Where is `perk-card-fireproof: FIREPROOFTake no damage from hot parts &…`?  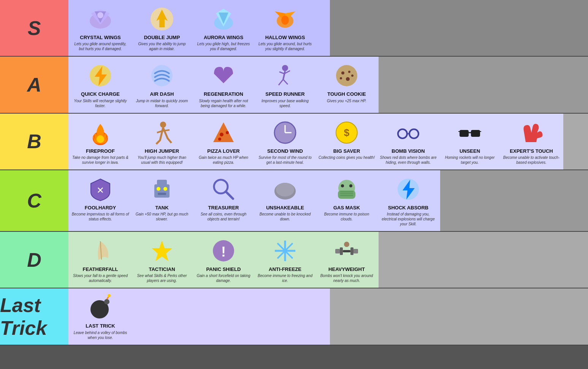 perk-card-fireproof: FIREPROOFTake no damage from hot parts &… is located at coordinates (100, 141).